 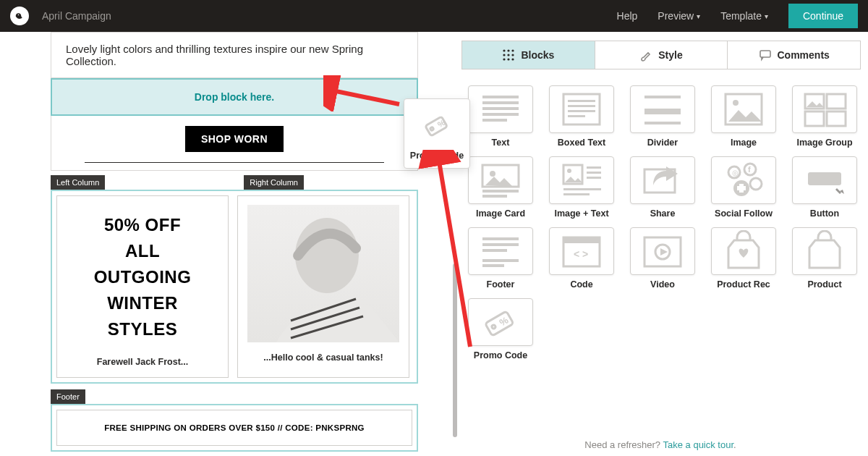 I want to click on block-image-text: Image + Text, so click(x=582, y=187).